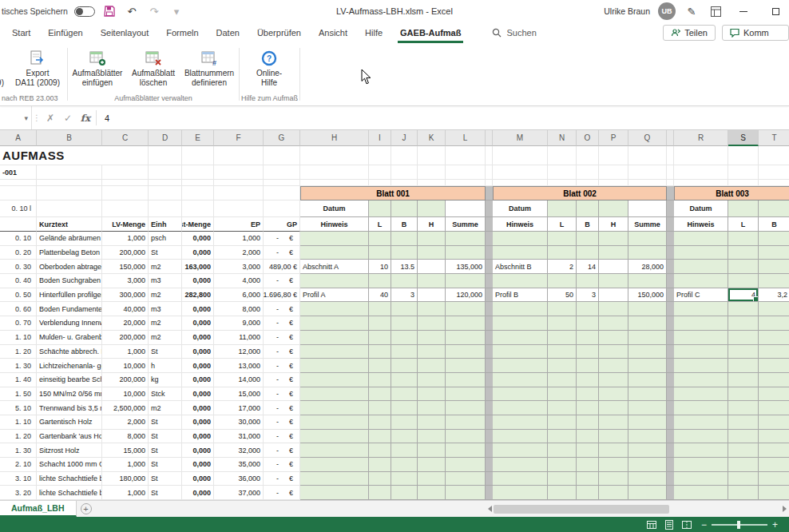 This screenshot has height=532, width=789. What do you see at coordinates (18, 465) in the screenshot?
I see `cell-position: 2. 10` at bounding box center [18, 465].